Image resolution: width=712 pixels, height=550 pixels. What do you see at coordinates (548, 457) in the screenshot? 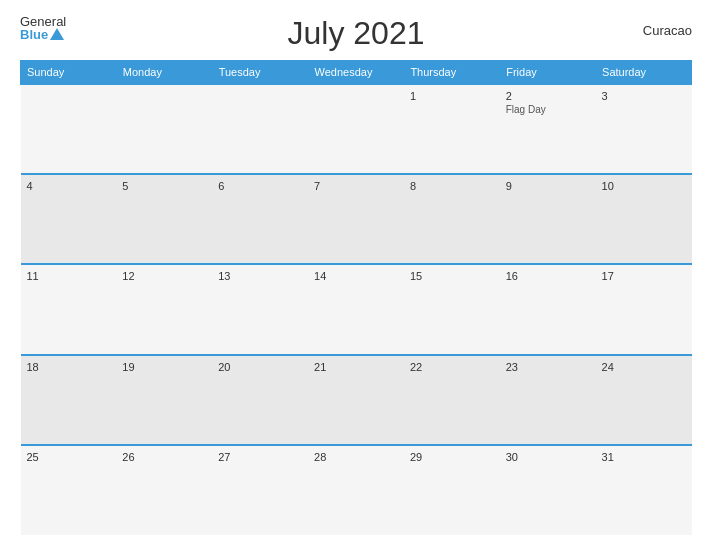
I see `day-number-30: 30` at bounding box center [548, 457].